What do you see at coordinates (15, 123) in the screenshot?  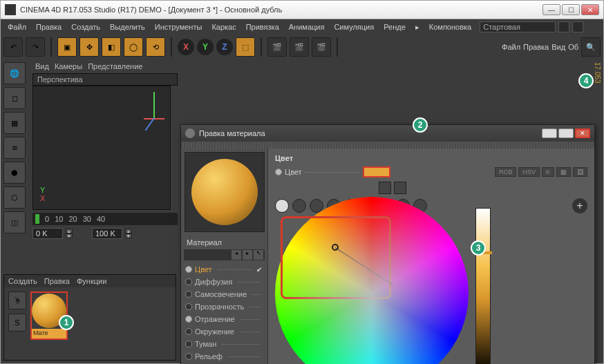 I see `texture-mode-icon: ▦` at bounding box center [15, 123].